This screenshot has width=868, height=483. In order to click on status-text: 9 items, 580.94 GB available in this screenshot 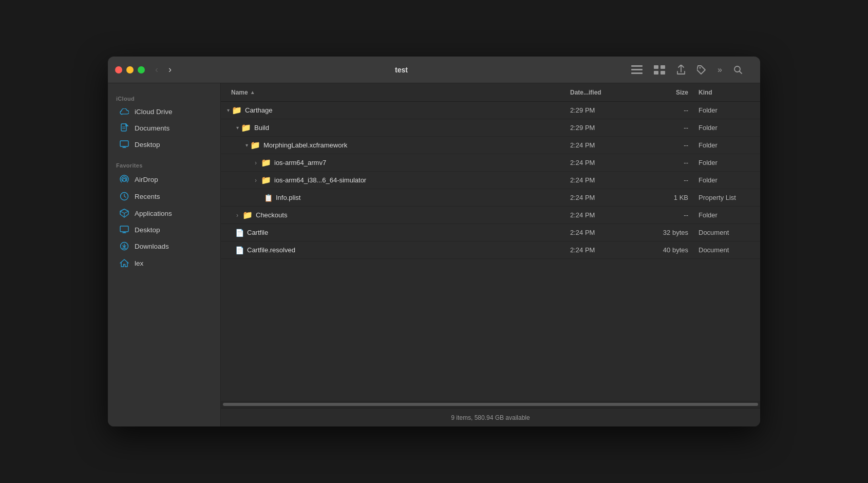, I will do `click(490, 418)`.